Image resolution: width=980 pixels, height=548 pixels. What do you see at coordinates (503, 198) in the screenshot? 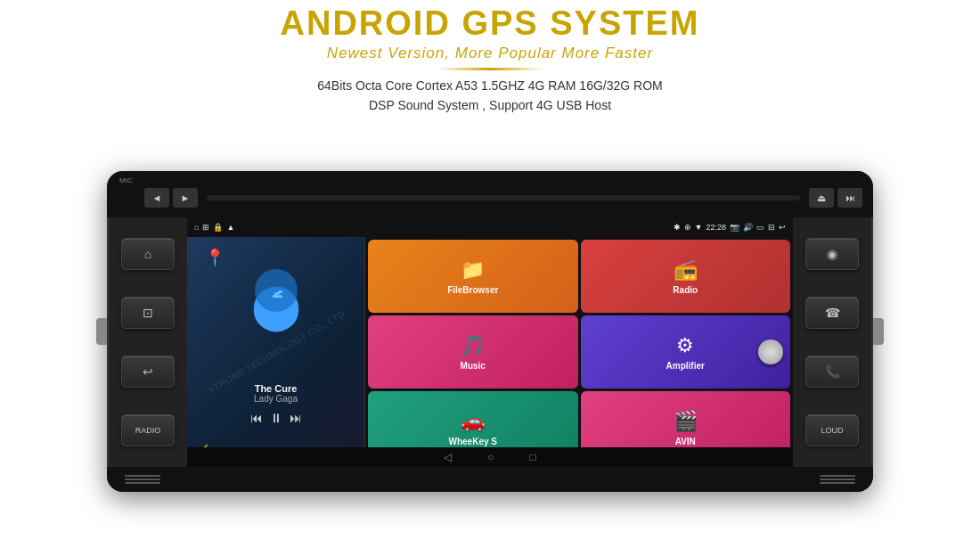
I see `cd-slot` at bounding box center [503, 198].